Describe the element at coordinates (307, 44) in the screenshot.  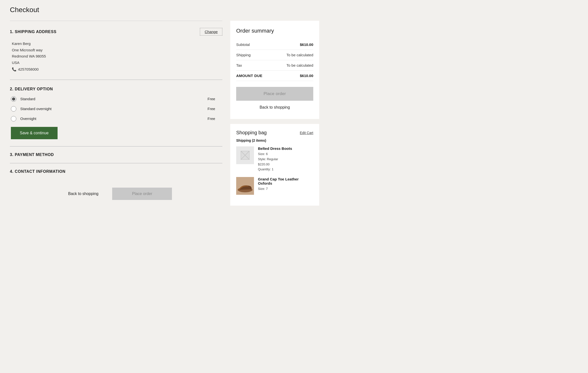
I see `subtotal-value: $610.00` at that location.